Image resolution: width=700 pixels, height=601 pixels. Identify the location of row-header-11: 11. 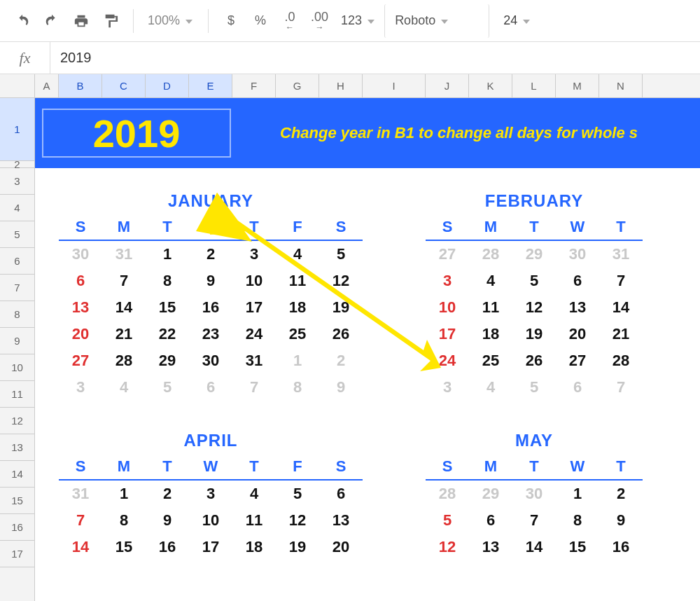
(17, 394).